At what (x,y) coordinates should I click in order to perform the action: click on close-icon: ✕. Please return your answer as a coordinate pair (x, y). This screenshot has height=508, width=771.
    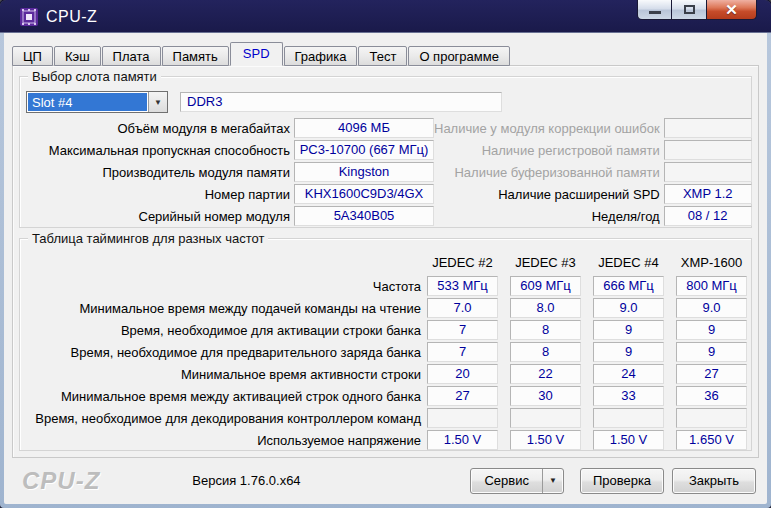
    Looking at the image, I should click on (732, 10).